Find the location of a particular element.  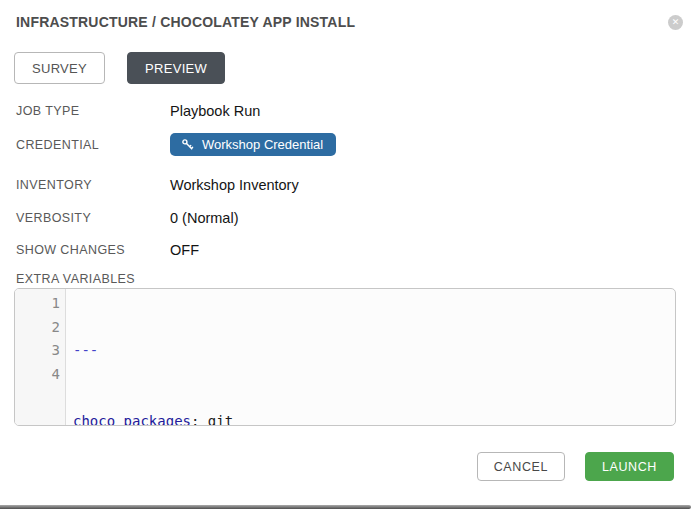

yaml-value: : git is located at coordinates (212, 420).